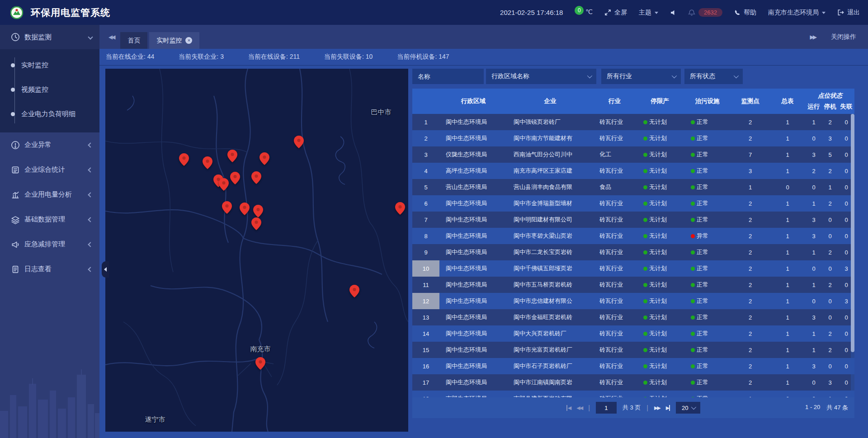 The height and width of the screenshot is (438, 868). What do you see at coordinates (50, 114) in the screenshot?
I see `sidebar-item-2: 企业电力负荷明细` at bounding box center [50, 114].